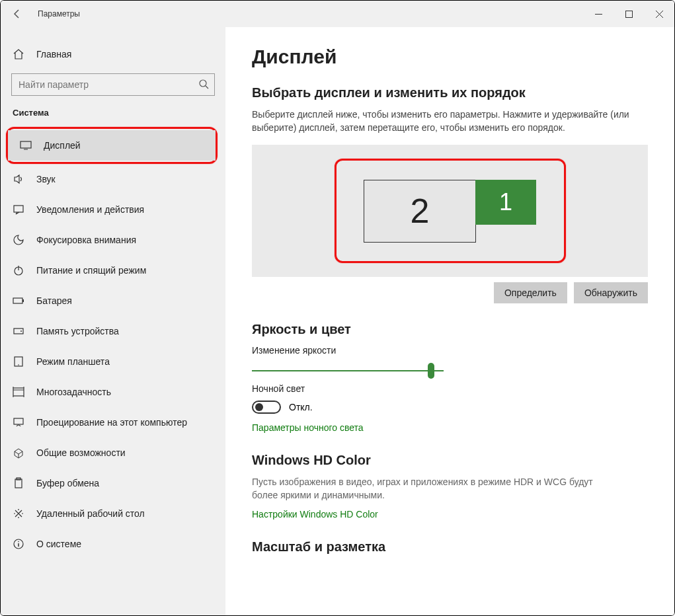 The height and width of the screenshot is (616, 675). What do you see at coordinates (19, 240) in the screenshot?
I see `focus-icon` at bounding box center [19, 240].